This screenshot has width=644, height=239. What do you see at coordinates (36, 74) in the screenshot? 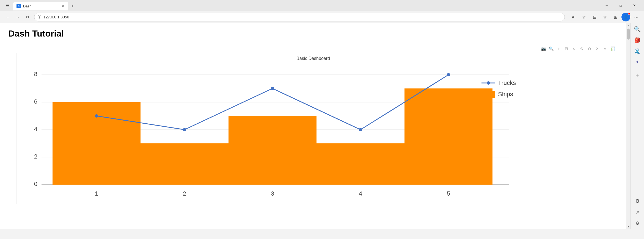
I see `svg-text: 8` at bounding box center [36, 74].